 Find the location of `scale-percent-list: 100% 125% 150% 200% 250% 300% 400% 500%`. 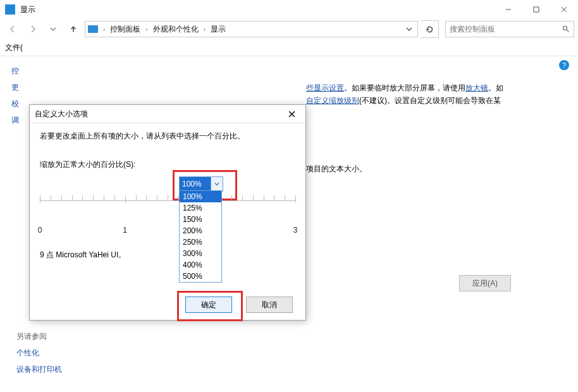

scale-percent-list: 100% 125% 150% 200% 250% 300% 400% 500% is located at coordinates (200, 236).